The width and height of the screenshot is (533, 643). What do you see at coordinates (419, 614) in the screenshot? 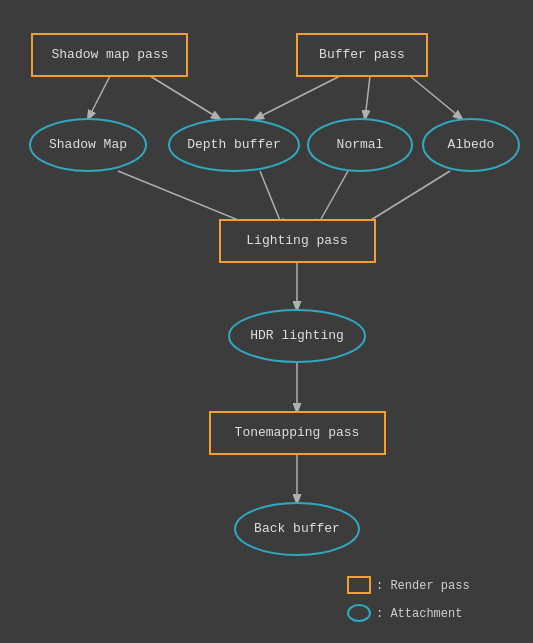
I see `legend-attachment-label: : Attachment` at bounding box center [419, 614].